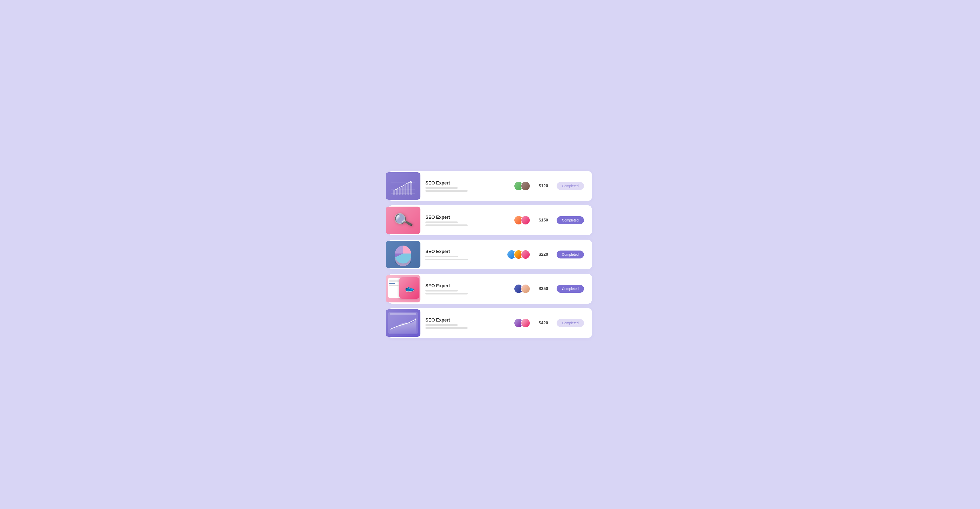 The height and width of the screenshot is (509, 980). I want to click on card-content-3: SEO Expert, so click(463, 255).